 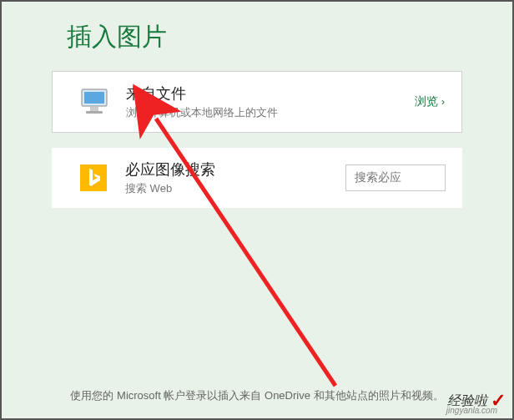 I want to click on watermark: 经验啦 ✓ jingyanla.com, so click(x=476, y=401).